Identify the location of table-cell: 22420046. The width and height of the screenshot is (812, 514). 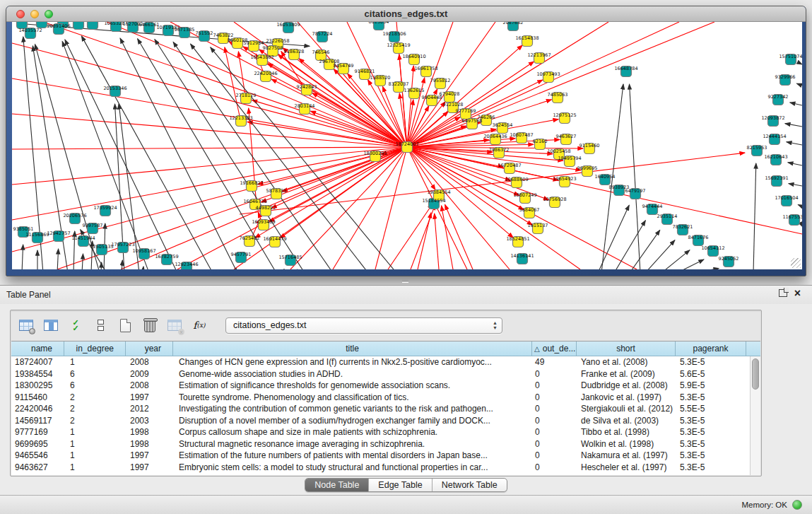
(38, 409).